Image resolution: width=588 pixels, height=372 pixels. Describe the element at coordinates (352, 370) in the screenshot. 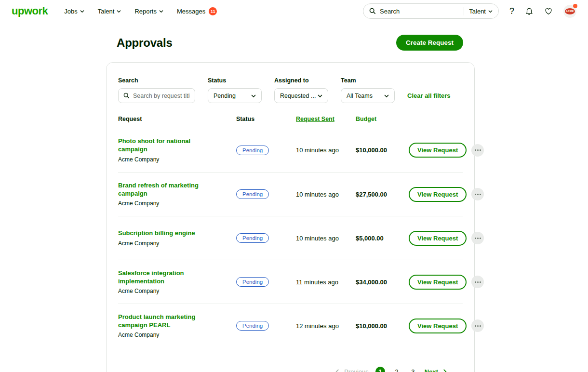

I see `pagination-previous: Previous` at that location.